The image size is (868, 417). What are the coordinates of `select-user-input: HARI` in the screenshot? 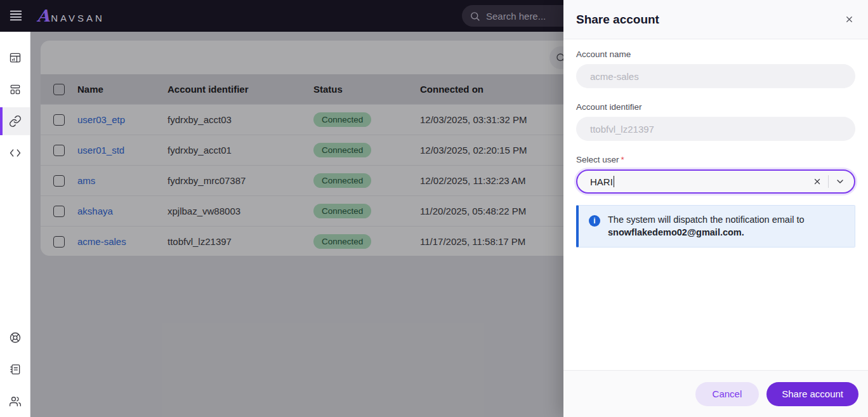 It's located at (716, 182).